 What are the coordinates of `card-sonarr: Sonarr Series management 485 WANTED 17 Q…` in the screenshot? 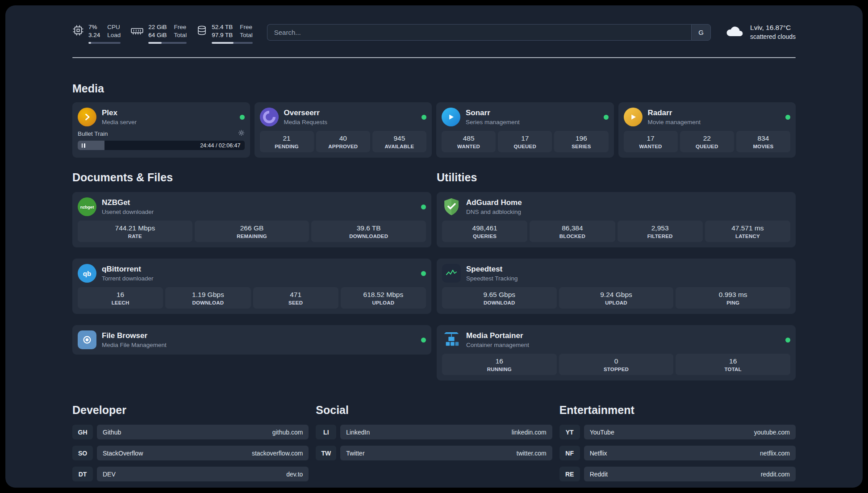 It's located at (525, 130).